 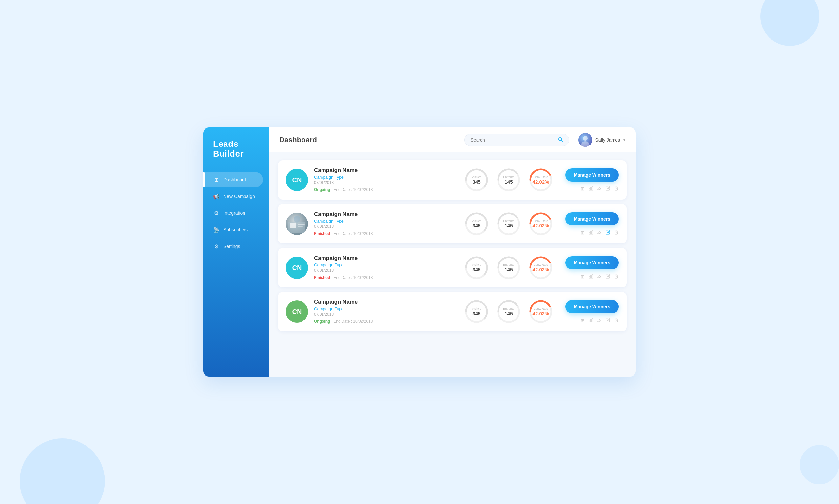 What do you see at coordinates (508, 270) in the screenshot?
I see `entrants-value: 145` at bounding box center [508, 270].